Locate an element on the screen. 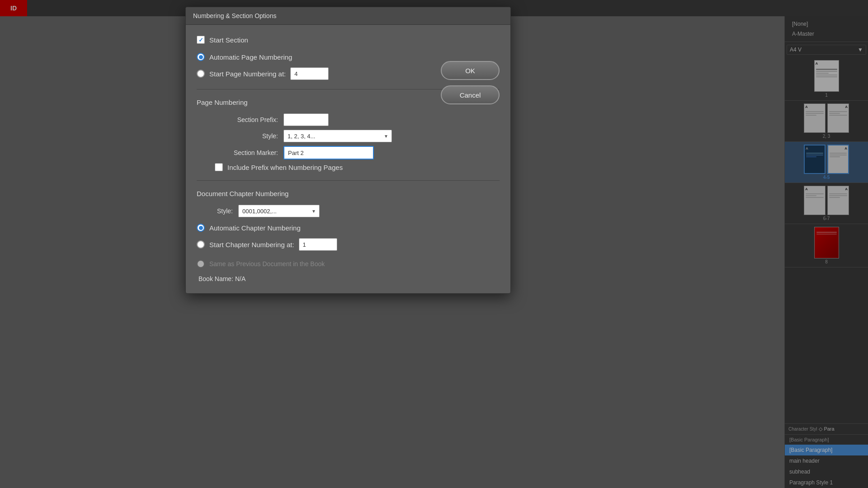 This screenshot has height=488, width=868. chapter-style-label: Style: is located at coordinates (219, 211).